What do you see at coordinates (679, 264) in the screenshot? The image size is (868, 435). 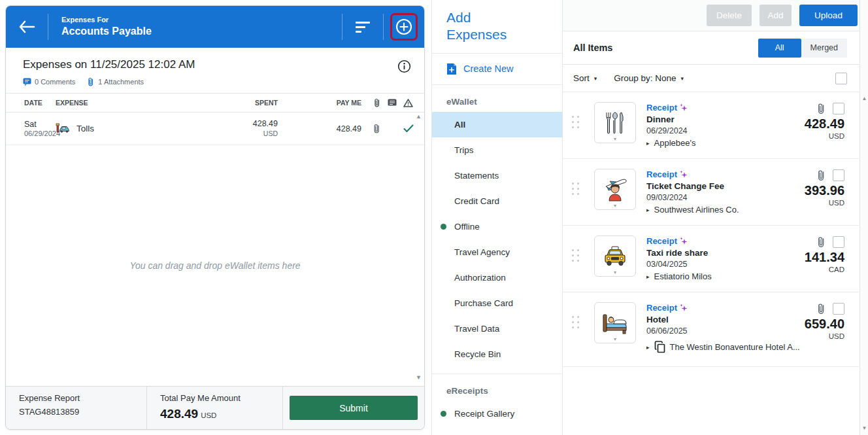 I see `item-date: 03/04/2025` at bounding box center [679, 264].